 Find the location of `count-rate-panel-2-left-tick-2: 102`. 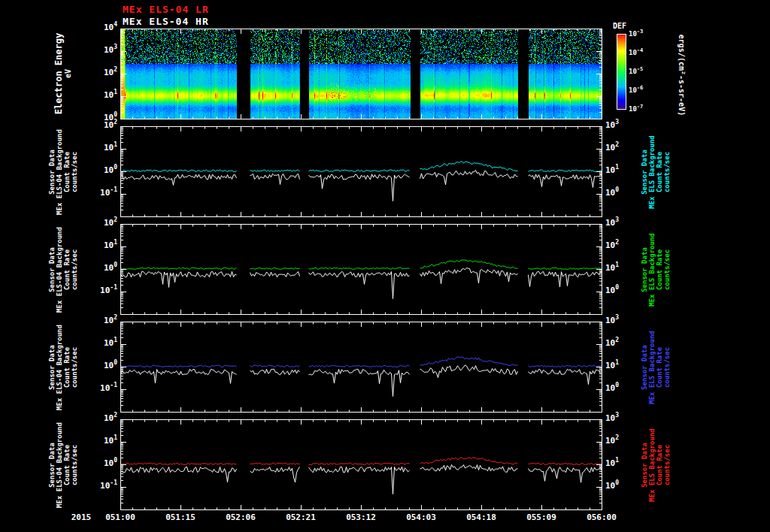

count-rate-panel-2-left-tick-2: 102 is located at coordinates (111, 223).